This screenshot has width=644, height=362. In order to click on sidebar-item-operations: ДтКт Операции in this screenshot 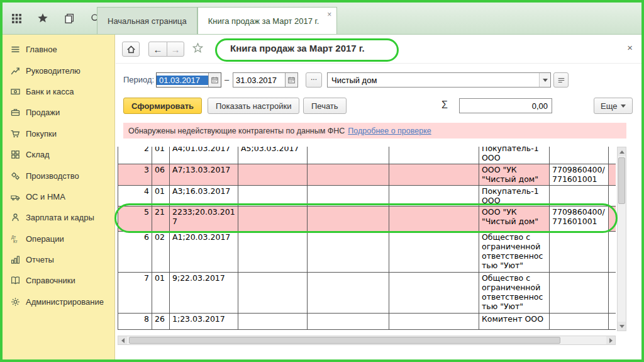, I will do `click(58, 239)`.